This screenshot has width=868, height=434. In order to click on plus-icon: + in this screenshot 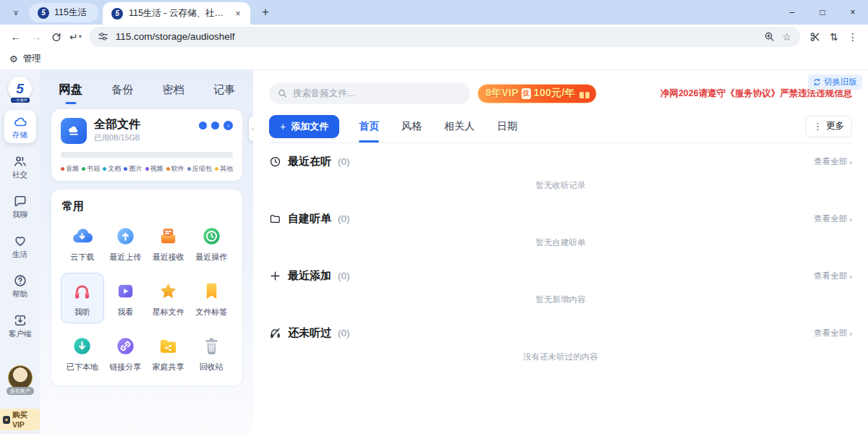, I will do `click(283, 127)`.